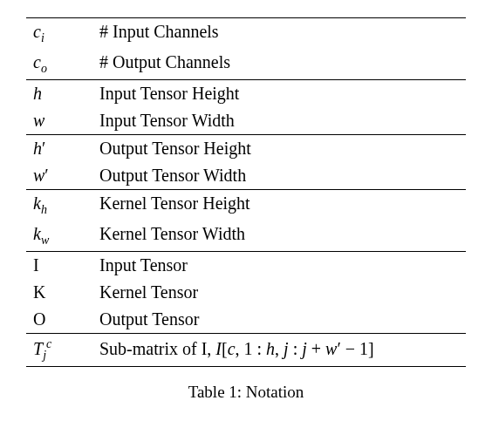 The width and height of the screenshot is (492, 448). What do you see at coordinates (59, 94) in the screenshot?
I see `symbol-cell: h` at bounding box center [59, 94].